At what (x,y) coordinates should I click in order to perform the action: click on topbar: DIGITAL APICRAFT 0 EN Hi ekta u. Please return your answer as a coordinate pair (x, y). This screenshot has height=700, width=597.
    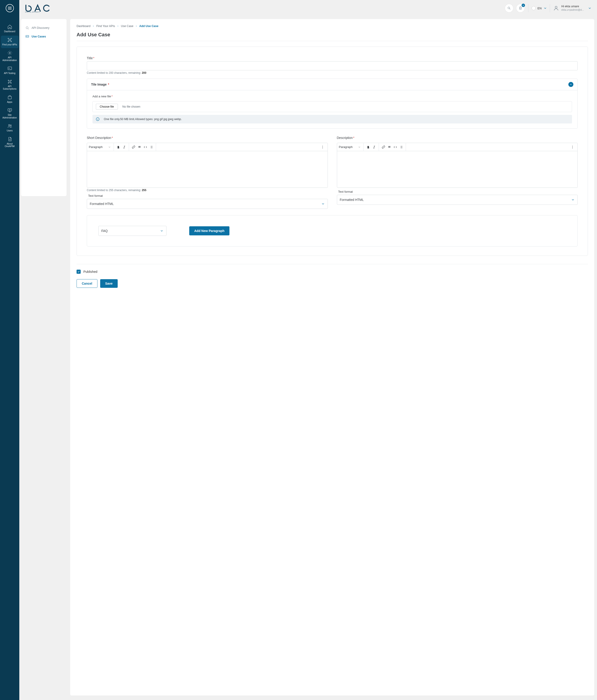
    Looking at the image, I should click on (308, 8).